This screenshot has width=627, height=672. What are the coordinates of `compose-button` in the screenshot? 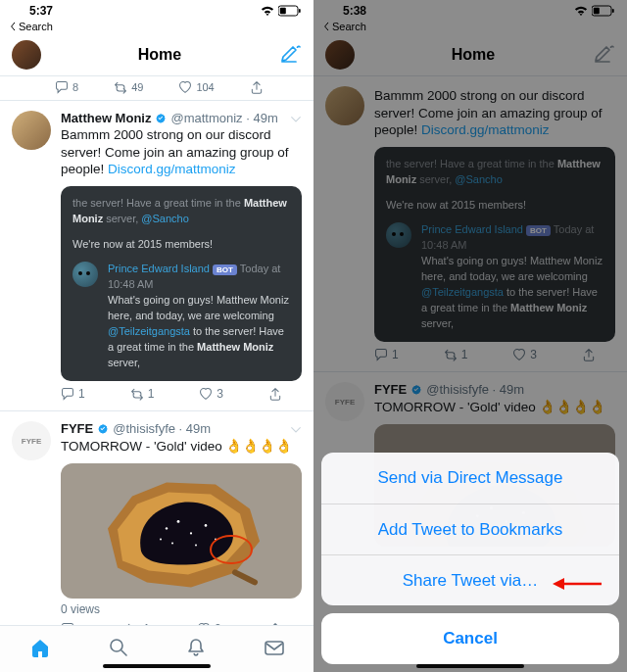 It's located at (290, 55).